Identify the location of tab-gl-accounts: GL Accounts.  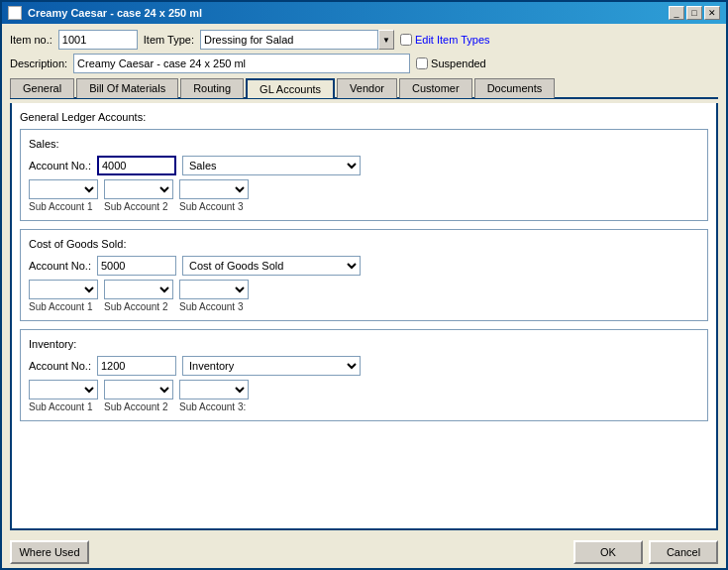
(290, 88).